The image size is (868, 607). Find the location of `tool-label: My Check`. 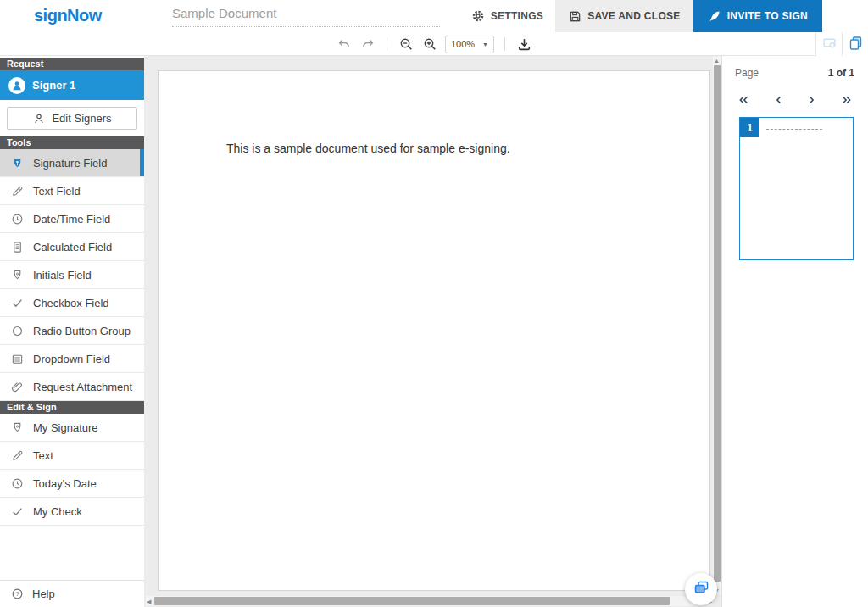

tool-label: My Check is located at coordinates (58, 512).